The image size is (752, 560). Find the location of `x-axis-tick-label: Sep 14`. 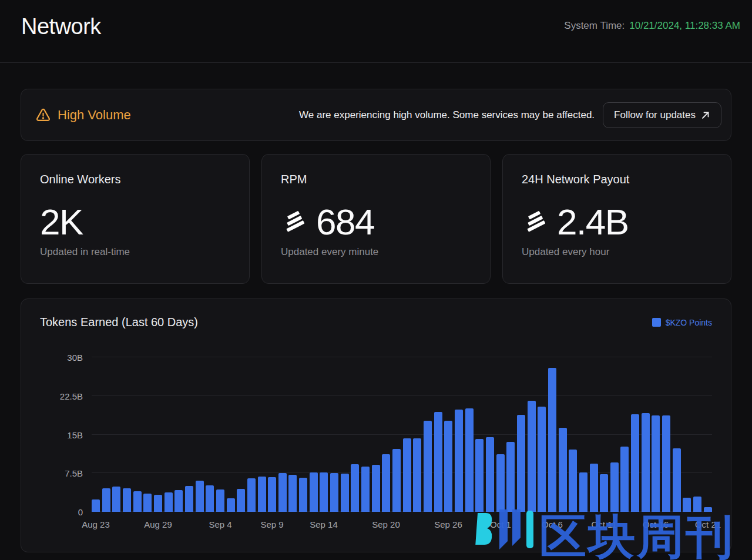

x-axis-tick-label: Sep 14 is located at coordinates (324, 524).